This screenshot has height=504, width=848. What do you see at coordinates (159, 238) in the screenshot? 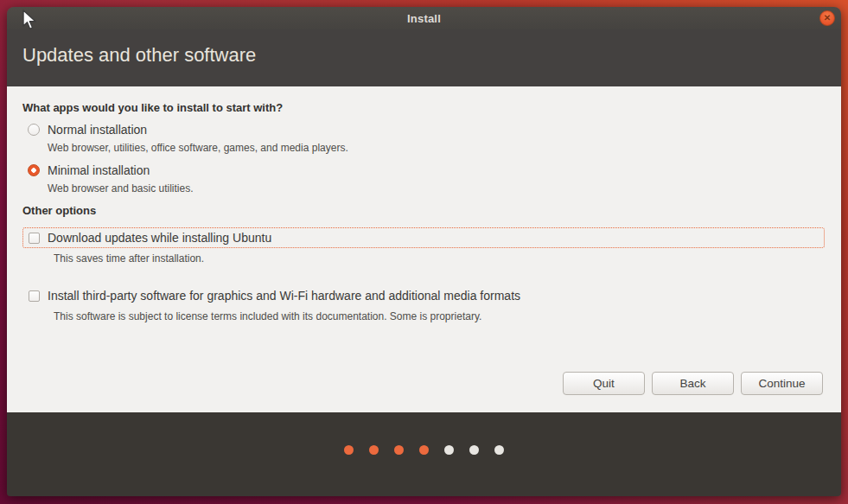
I see `checkbox-label: Download updates while installing Ubuntu` at bounding box center [159, 238].